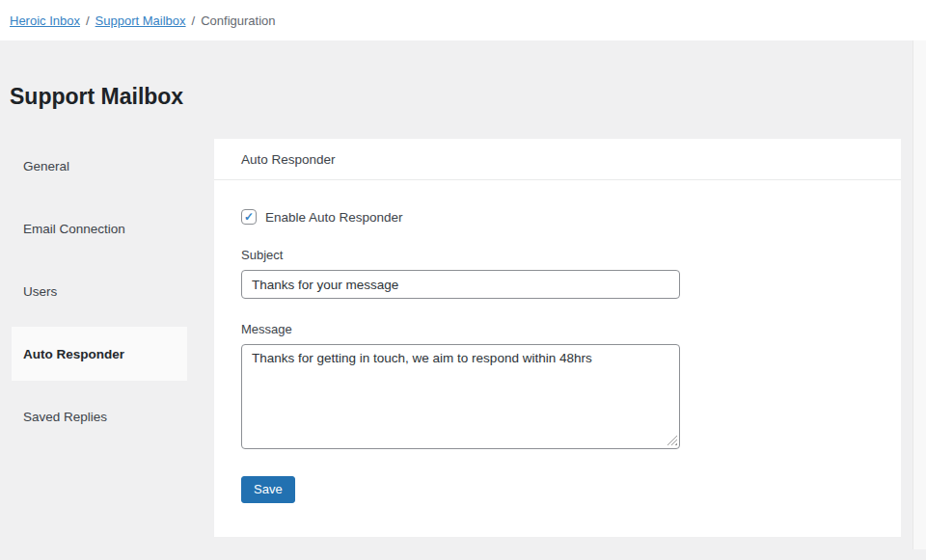 Image resolution: width=926 pixels, height=560 pixels. I want to click on enable-auto-responder-label: Enable Auto Responder, so click(334, 218).